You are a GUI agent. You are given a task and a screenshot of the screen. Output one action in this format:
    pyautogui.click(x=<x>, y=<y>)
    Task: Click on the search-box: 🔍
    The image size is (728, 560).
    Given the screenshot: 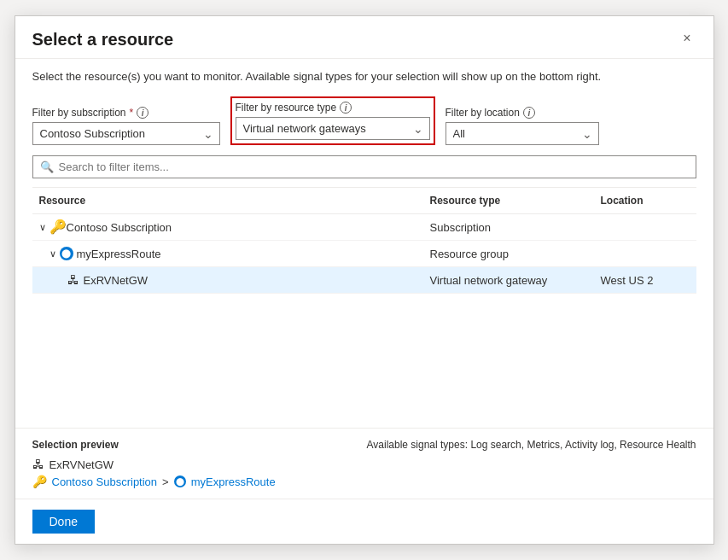 What is the action you would take?
    pyautogui.click(x=364, y=167)
    